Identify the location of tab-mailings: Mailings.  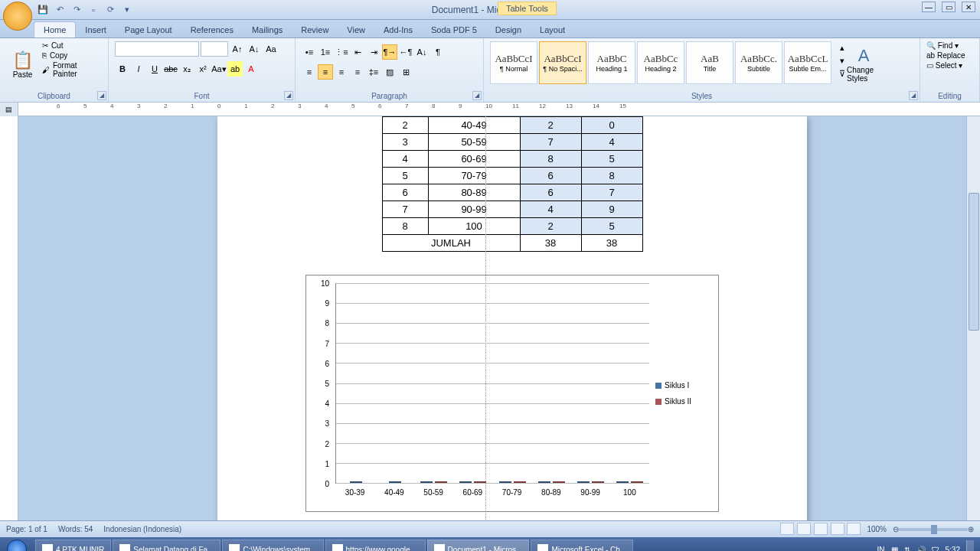
(267, 30).